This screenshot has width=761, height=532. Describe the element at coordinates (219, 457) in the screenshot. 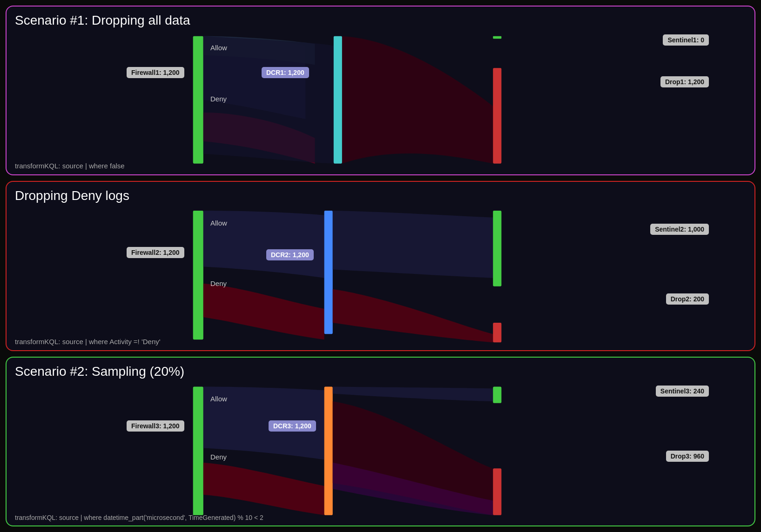

I see `deny-label-3: Deny` at that location.